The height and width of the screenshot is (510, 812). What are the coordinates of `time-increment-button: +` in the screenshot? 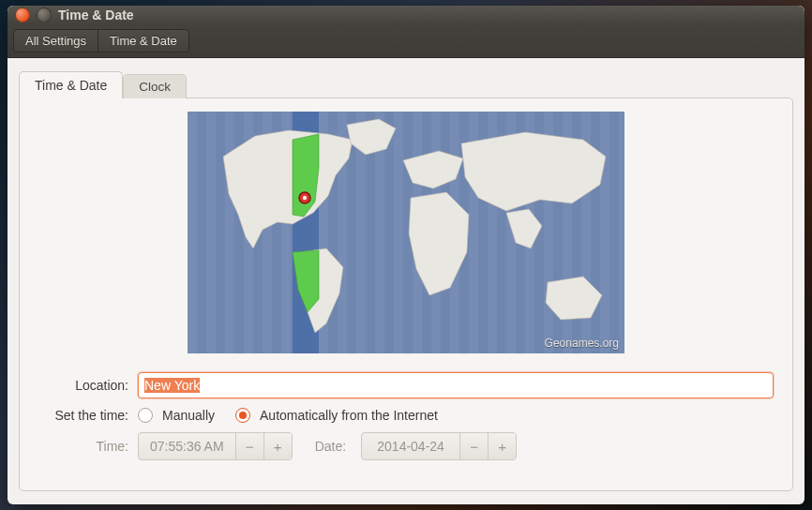 It's located at (278, 446).